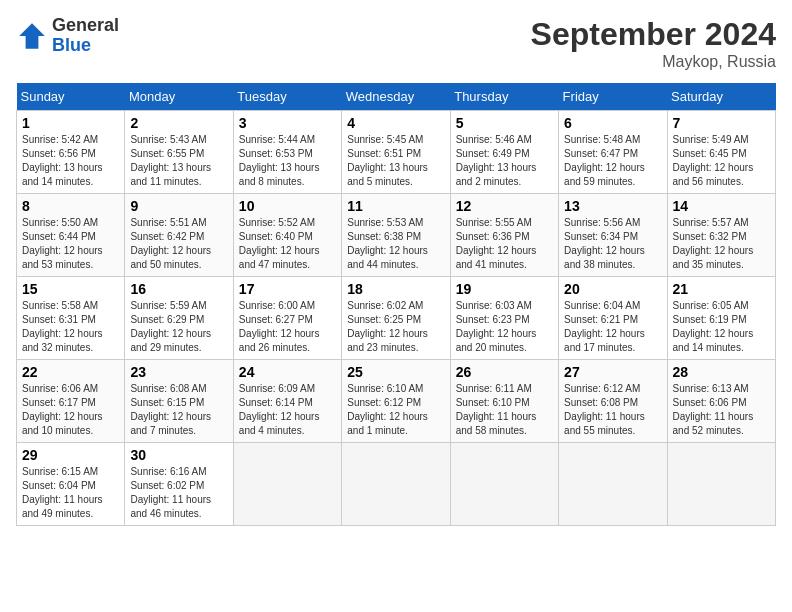 The width and height of the screenshot is (792, 612). Describe the element at coordinates (396, 44) in the screenshot. I see `page-header: General Blue September 2024 Maykop, Russ…` at that location.